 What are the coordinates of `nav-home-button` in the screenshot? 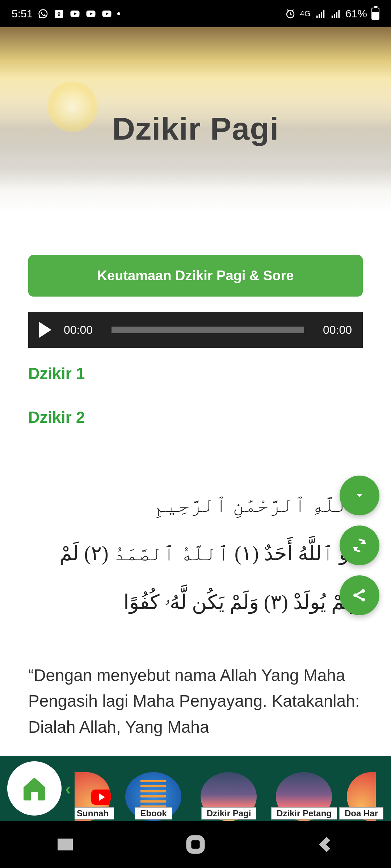 It's located at (196, 844).